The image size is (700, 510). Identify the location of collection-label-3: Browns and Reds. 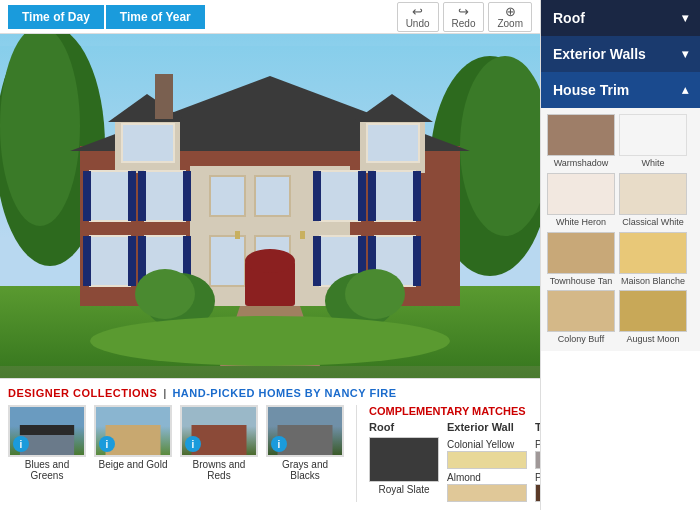
(219, 470).